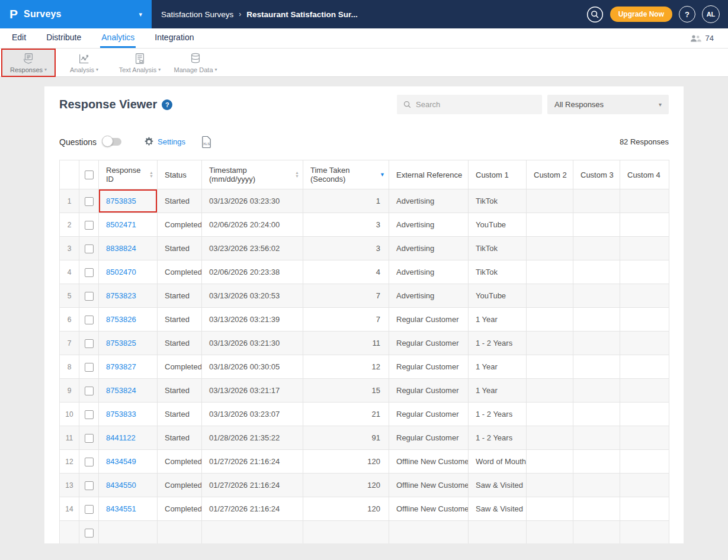 This screenshot has height=560, width=728. Describe the element at coordinates (365, 414) in the screenshot. I see `table-row: 108753833Started03/13/2026 03:23:0721Reg…` at that location.